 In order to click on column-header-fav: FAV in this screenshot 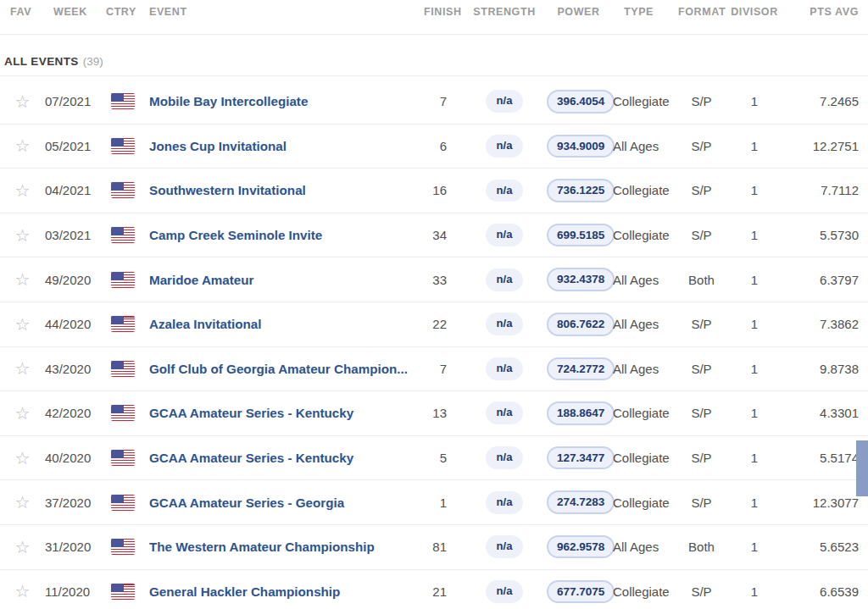, I will do `click(22, 12)`.